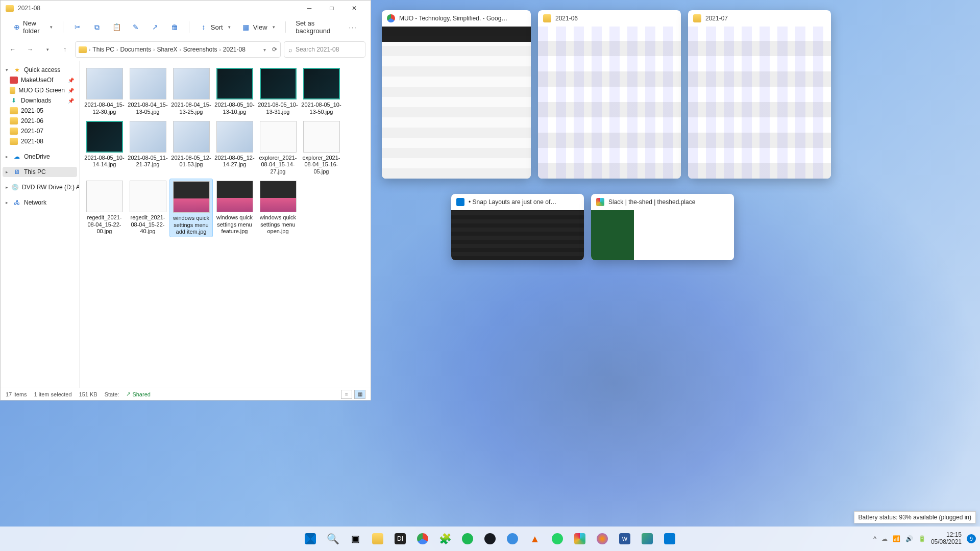  I want to click on sharex-button, so click(647, 539).